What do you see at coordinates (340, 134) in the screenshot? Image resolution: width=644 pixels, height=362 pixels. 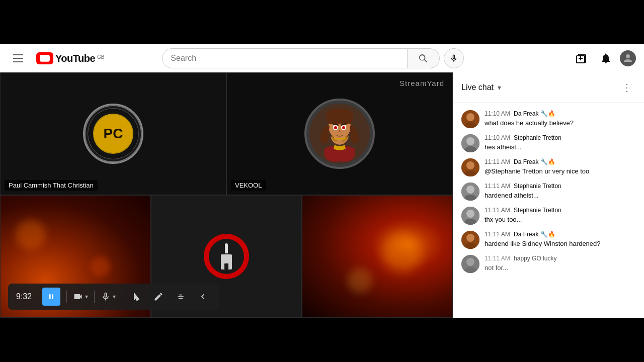 I see `vekool-avatar` at bounding box center [340, 134].